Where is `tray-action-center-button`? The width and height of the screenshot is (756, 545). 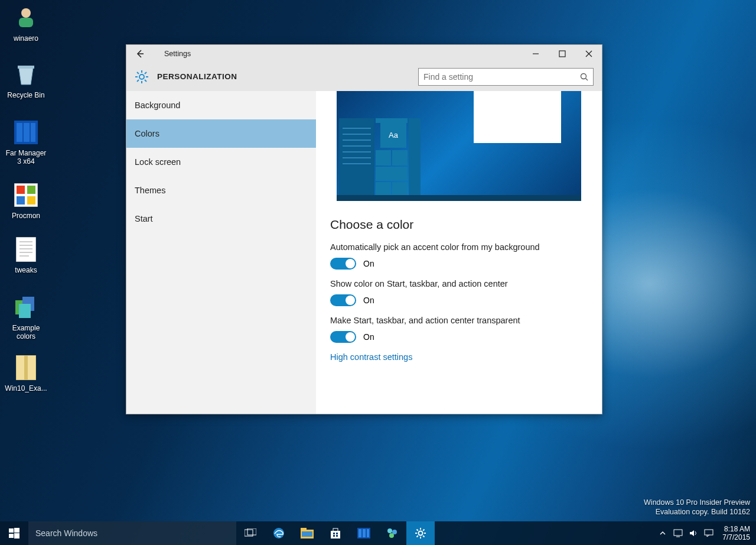
tray-action-center-button is located at coordinates (709, 533).